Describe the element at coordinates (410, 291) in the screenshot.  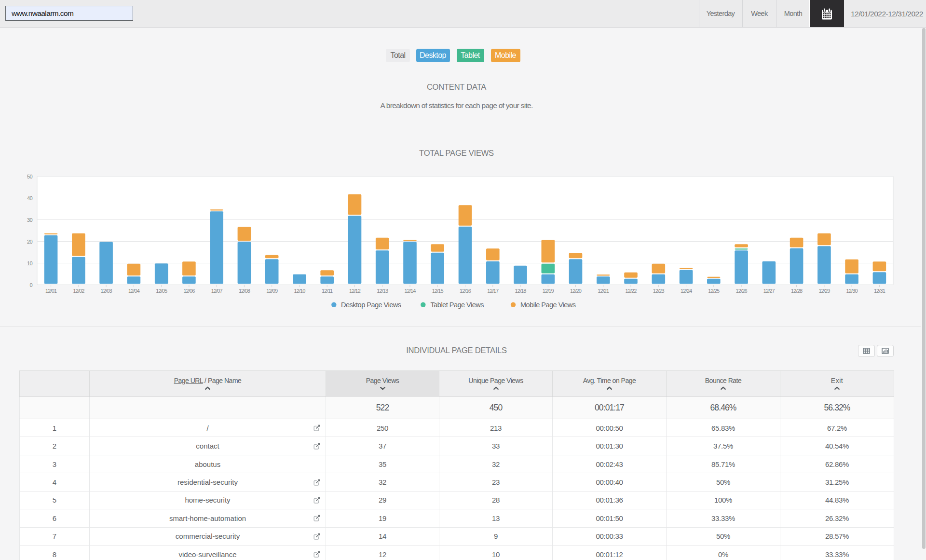
I see `svg-text: 12/14` at that location.